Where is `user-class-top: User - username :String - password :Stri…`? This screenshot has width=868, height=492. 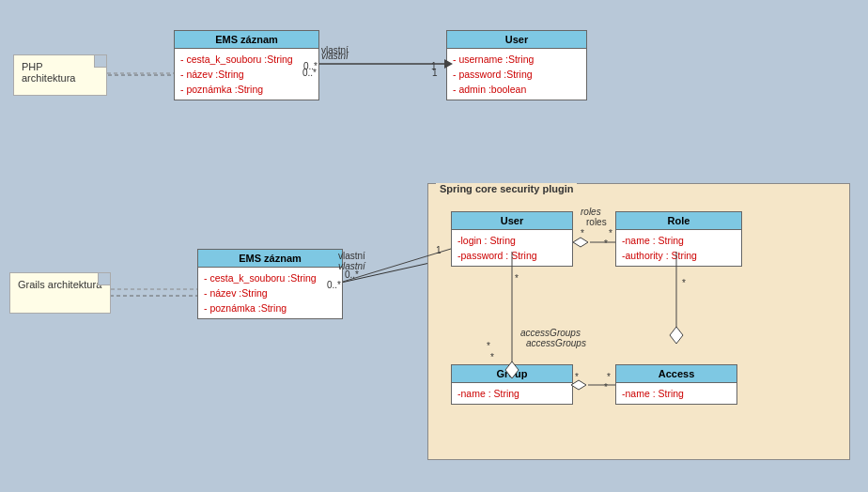
user-class-top: User - username :String - password :Stri… is located at coordinates (517, 66).